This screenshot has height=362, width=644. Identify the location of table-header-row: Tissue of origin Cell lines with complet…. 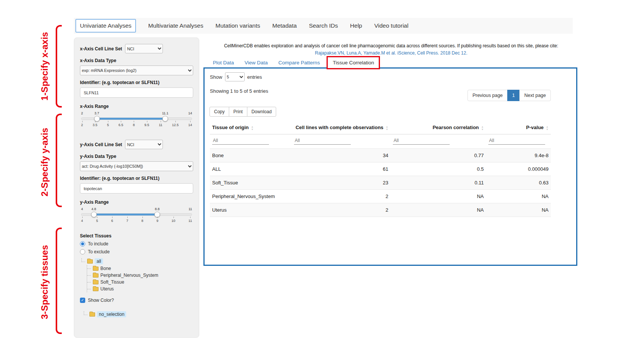
(380, 128).